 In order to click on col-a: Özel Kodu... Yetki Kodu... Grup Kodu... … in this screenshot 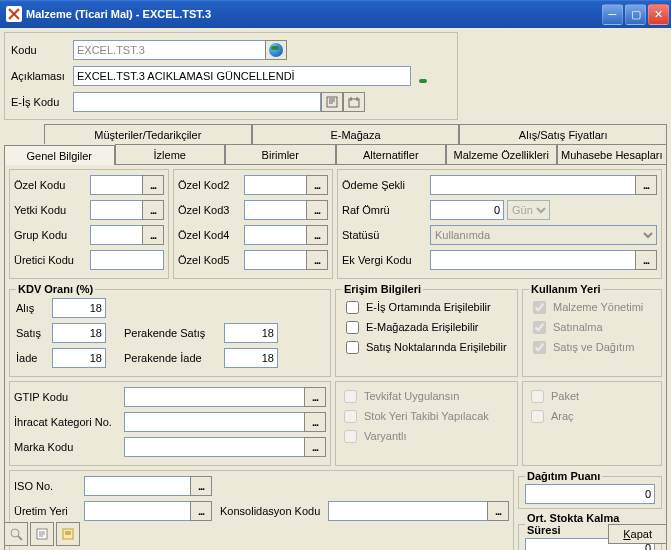, I will do `click(89, 224)`.